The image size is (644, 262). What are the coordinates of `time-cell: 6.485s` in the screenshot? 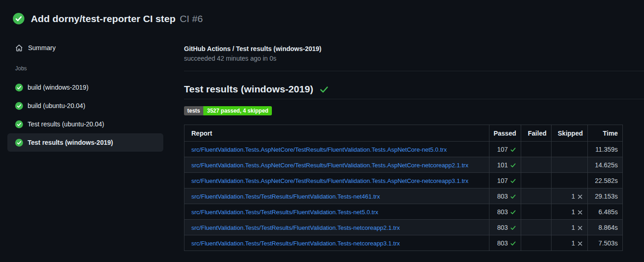 It's located at (605, 212).